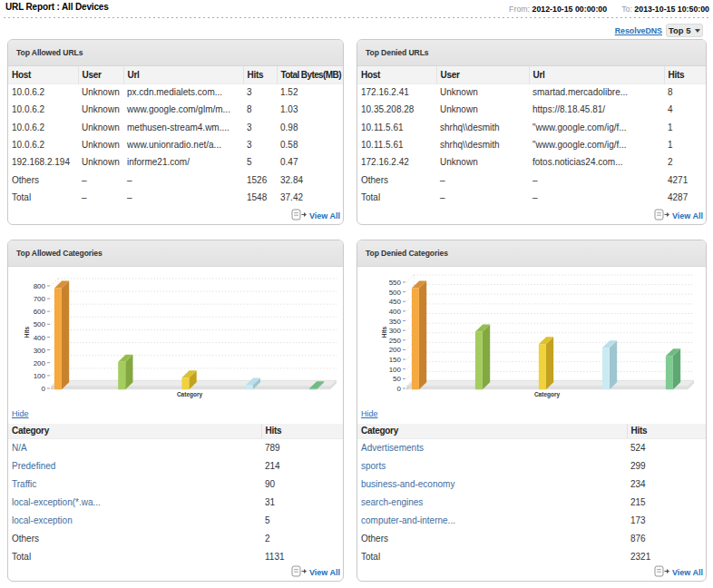 This screenshot has width=713, height=588. What do you see at coordinates (40, 299) in the screenshot?
I see `svg-text: 700` at bounding box center [40, 299].